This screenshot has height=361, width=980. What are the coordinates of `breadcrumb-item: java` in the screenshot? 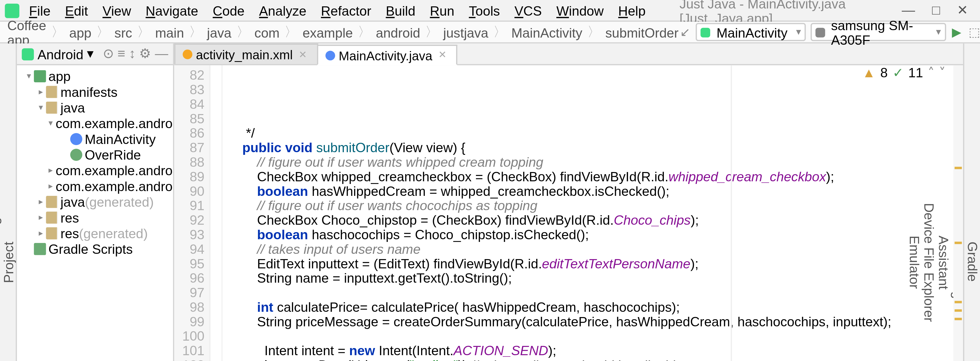 It's located at (219, 32).